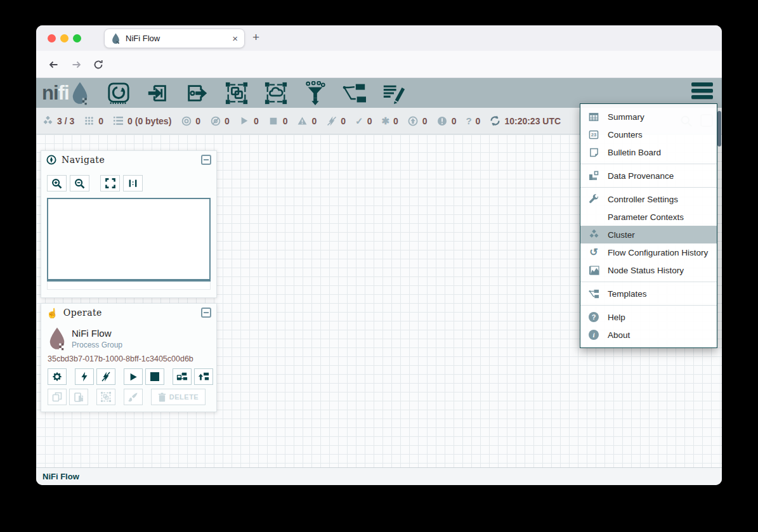 This screenshot has width=758, height=532. What do you see at coordinates (121, 359) in the screenshot?
I see `selected-component-id: 35cbd3b7-017b-1000-8bff-1c3405c00d6b` at bounding box center [121, 359].